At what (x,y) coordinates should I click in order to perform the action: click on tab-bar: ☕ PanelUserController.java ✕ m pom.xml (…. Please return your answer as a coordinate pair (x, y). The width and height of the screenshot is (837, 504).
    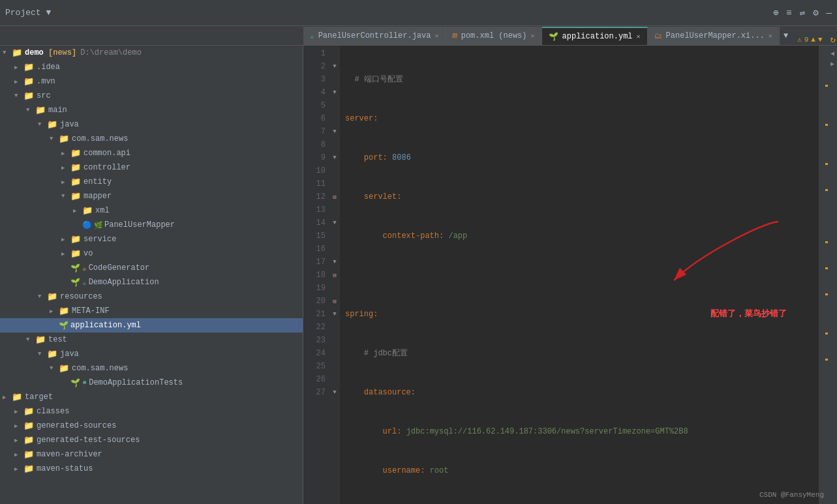
    Looking at the image, I should click on (419, 36).